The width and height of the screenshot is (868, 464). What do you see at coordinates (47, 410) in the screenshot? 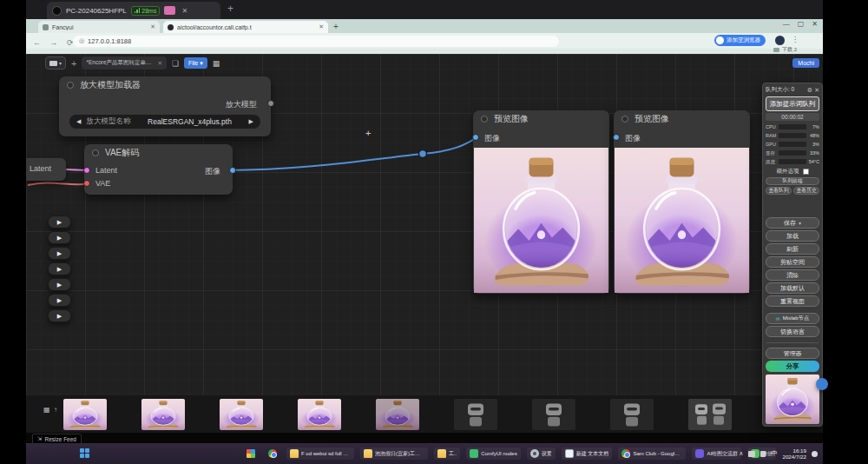
I see `feed-settings-icon: ▦` at bounding box center [47, 410].